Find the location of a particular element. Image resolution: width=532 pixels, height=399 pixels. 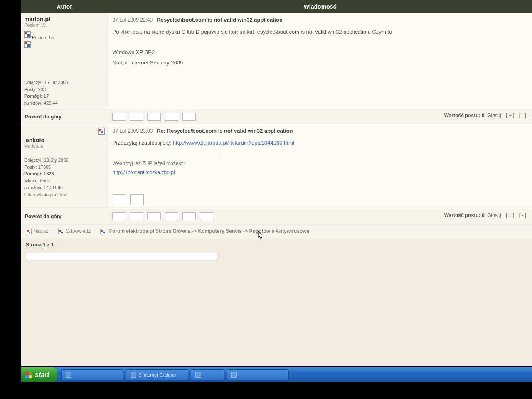

signature-link: http://1procent.lodzka.zhp.pl is located at coordinates (144, 172).